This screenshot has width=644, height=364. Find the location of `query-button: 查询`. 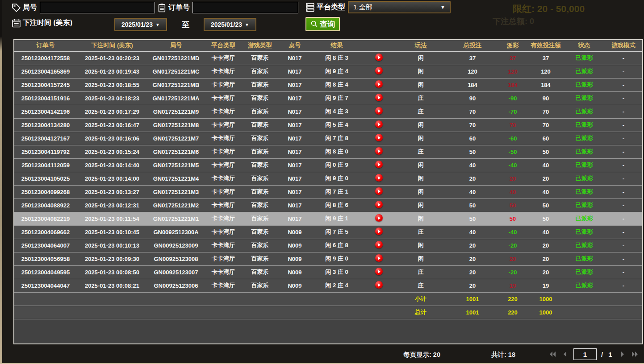

query-button: 查询 is located at coordinates (322, 24).